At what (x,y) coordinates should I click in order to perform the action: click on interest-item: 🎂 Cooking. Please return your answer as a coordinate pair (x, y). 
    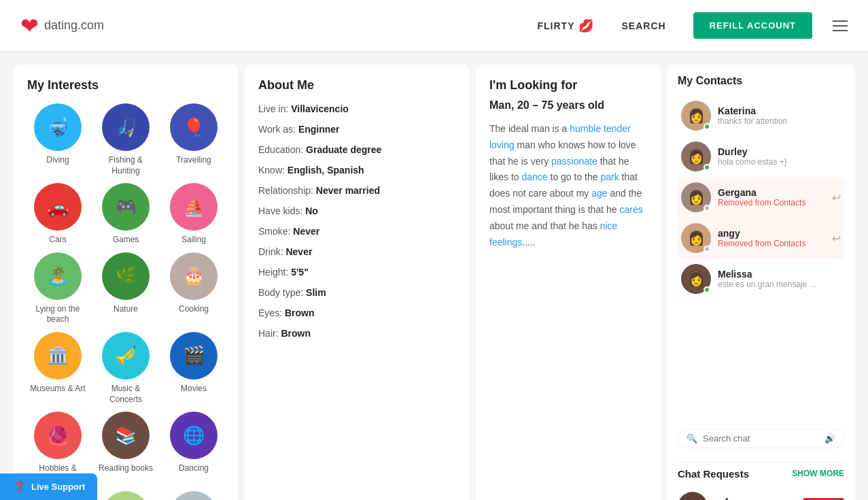
    Looking at the image, I should click on (194, 288).